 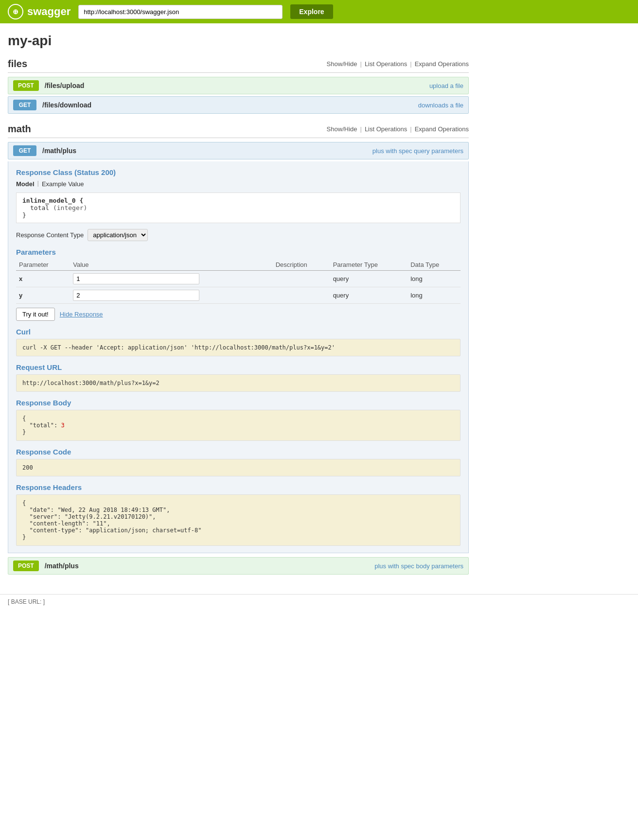 What do you see at coordinates (18, 64) in the screenshot?
I see `section-files-title: files` at bounding box center [18, 64].